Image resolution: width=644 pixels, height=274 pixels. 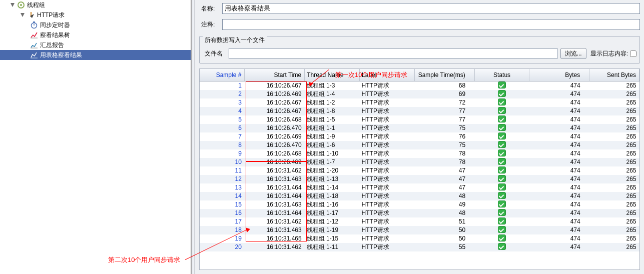 What do you see at coordinates (222, 188) in the screenshot?
I see `cell-sample: 13` at bounding box center [222, 188].